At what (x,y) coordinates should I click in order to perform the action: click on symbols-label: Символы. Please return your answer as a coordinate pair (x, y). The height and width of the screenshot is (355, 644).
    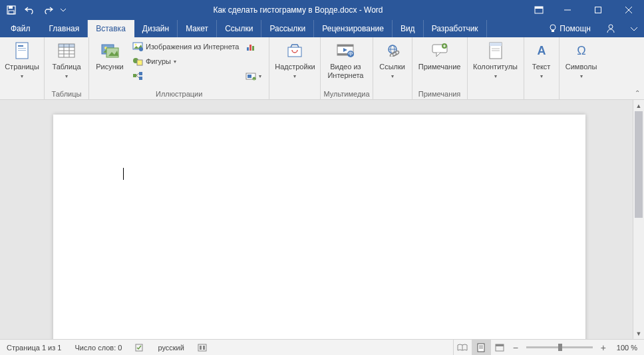
    Looking at the image, I should click on (581, 67).